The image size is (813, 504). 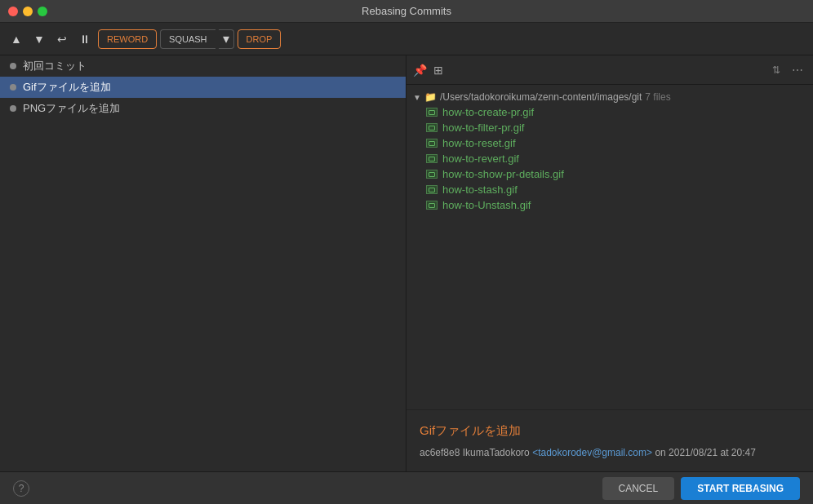 What do you see at coordinates (610, 144) in the screenshot?
I see `file-row-2: how-to-reset.gif` at bounding box center [610, 144].